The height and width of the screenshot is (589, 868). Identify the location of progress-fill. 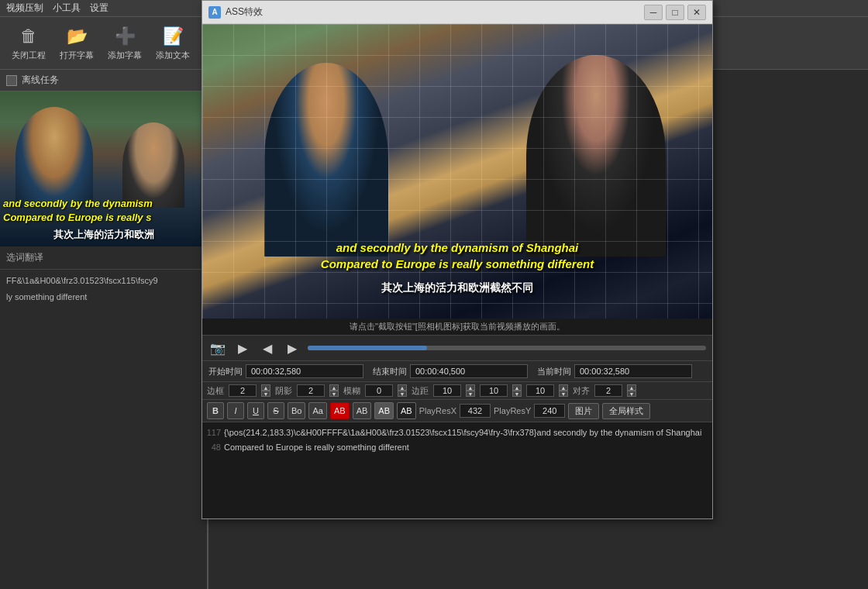
(367, 348).